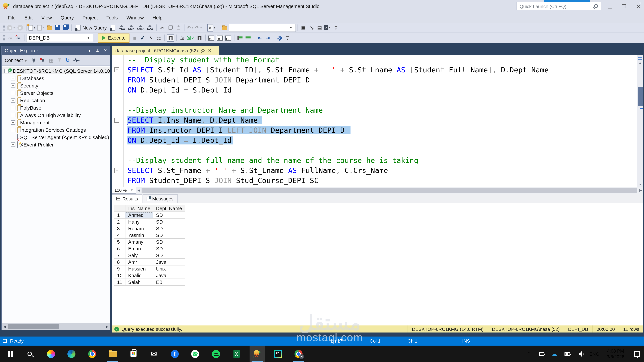  Describe the element at coordinates (32, 28) in the screenshot. I see `new-file-button: ▼` at that location.